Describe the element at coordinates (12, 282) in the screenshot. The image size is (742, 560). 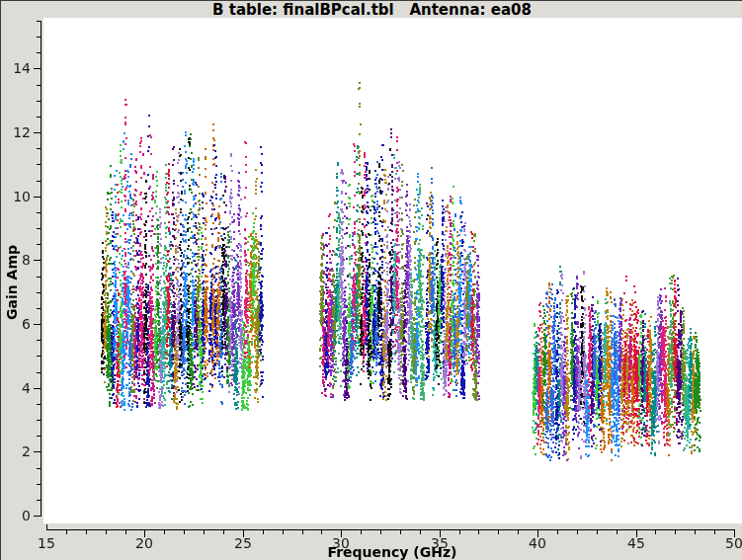
I see `y-axis-label: Gain Amp` at that location.